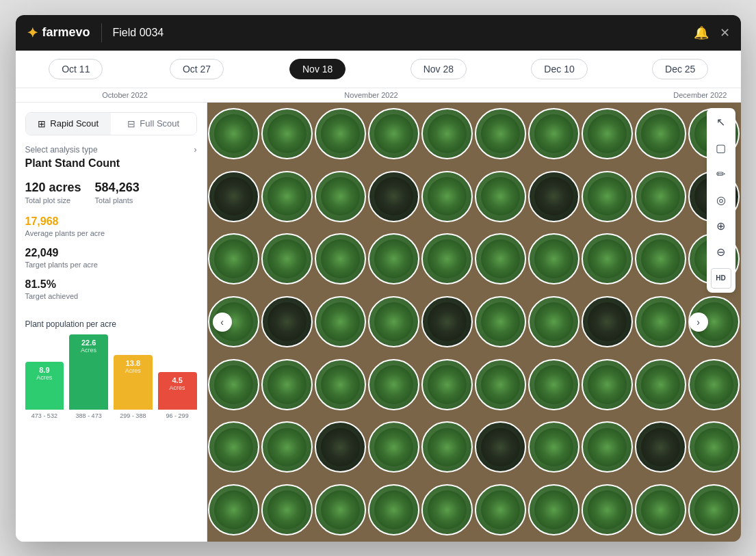 Image resolution: width=756 pixels, height=556 pixels. What do you see at coordinates (721, 148) in the screenshot?
I see `select-tool: ▢` at bounding box center [721, 148].